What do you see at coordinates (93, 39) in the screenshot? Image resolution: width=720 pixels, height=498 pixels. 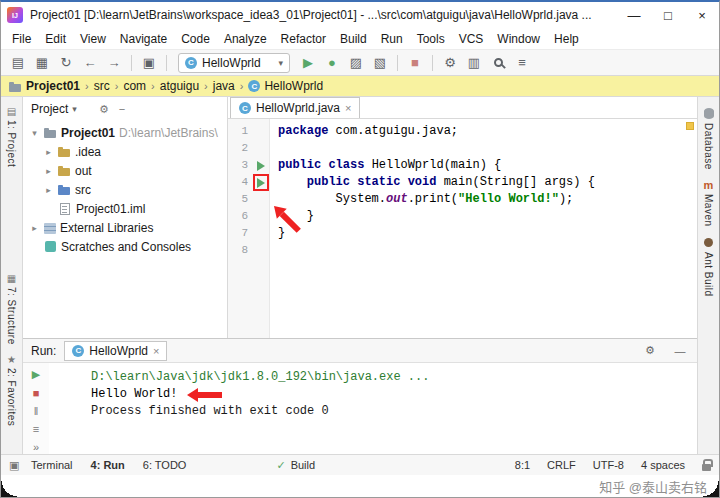 I see `menu-view: View` at bounding box center [93, 39].